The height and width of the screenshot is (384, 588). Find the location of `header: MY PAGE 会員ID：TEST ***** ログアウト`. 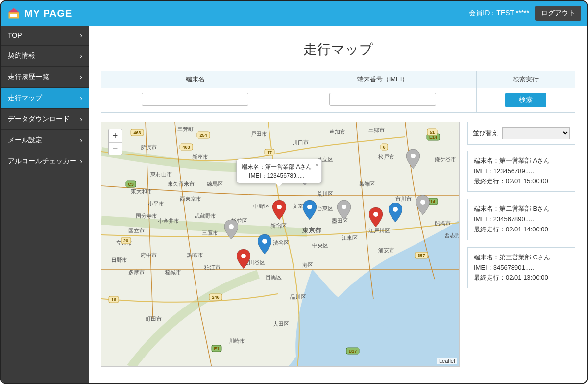

header: MY PAGE 会員ID：TEST ***** ログアウト is located at coordinates (294, 13).